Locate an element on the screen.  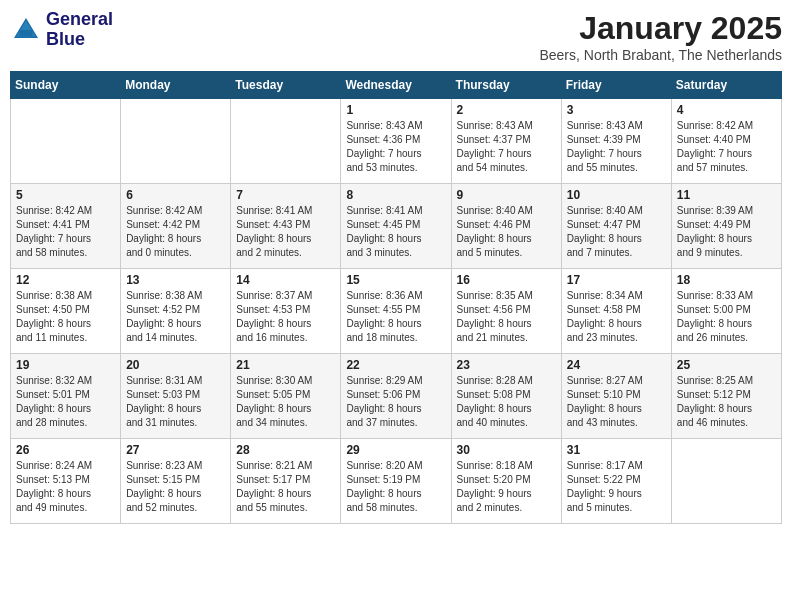
calendar-cell: 23Sunrise: 8:28 AM Sunset: 5:08 PM Dayli… is located at coordinates (506, 396).